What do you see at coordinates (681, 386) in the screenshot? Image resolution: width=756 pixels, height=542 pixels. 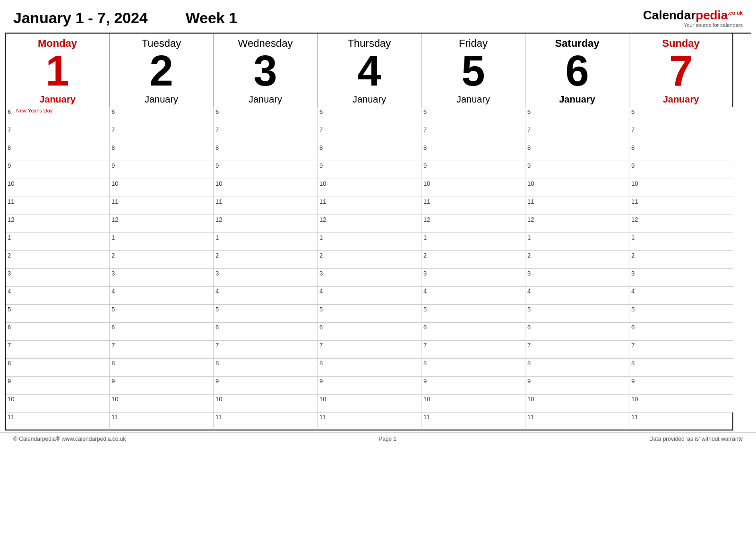 I see `time-cell-row15-col6: 9` at bounding box center [681, 386].